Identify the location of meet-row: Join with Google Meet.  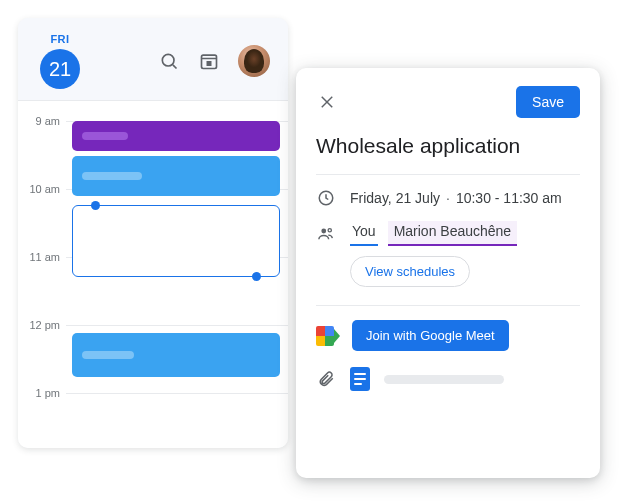
(448, 336).